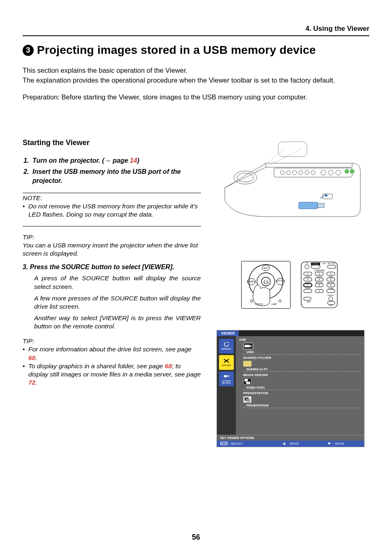  I want to click on page-link-68: 68, so click(168, 366).